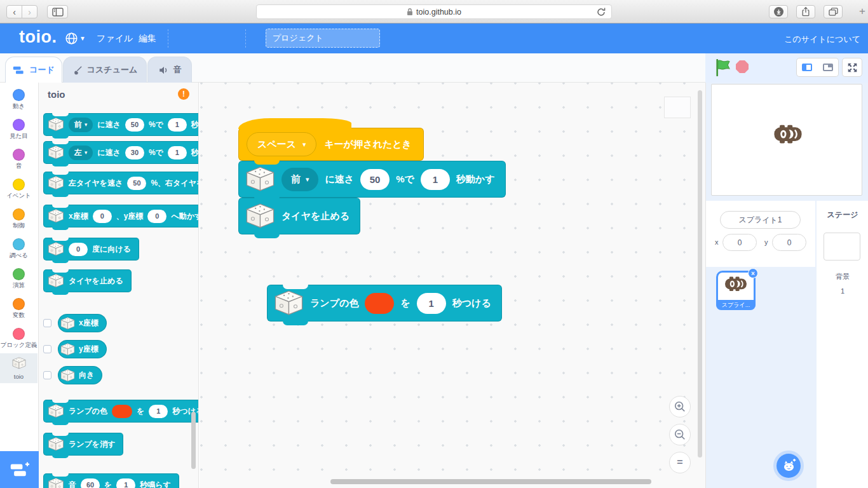  Describe the element at coordinates (170, 70) in the screenshot. I see `tab-sounds: 音` at that location.